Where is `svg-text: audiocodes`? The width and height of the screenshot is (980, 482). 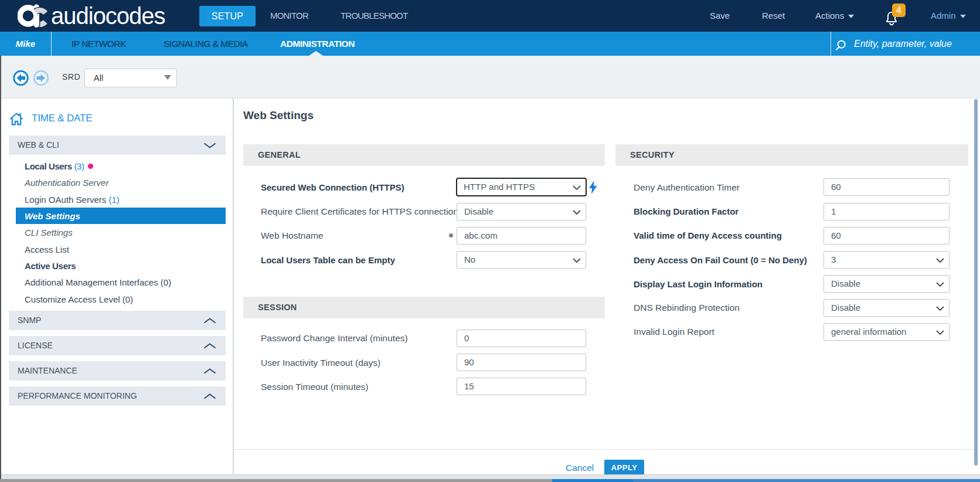
svg-text: audiocodes is located at coordinates (108, 16).